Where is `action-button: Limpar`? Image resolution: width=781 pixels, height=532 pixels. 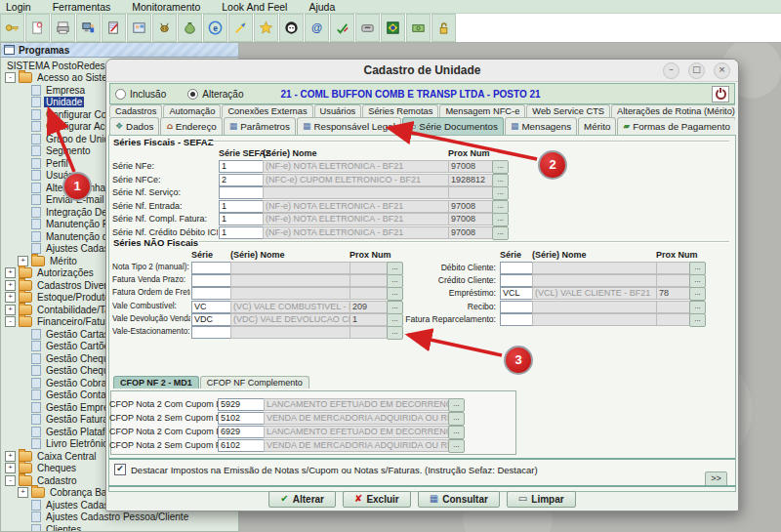 action-button: Limpar is located at coordinates (541, 500).